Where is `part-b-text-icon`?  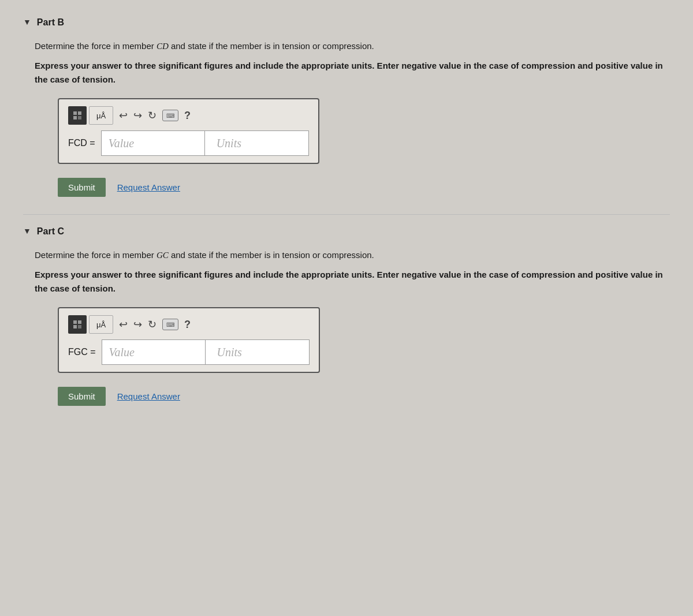
part-b-text-icon is located at coordinates (77, 115).